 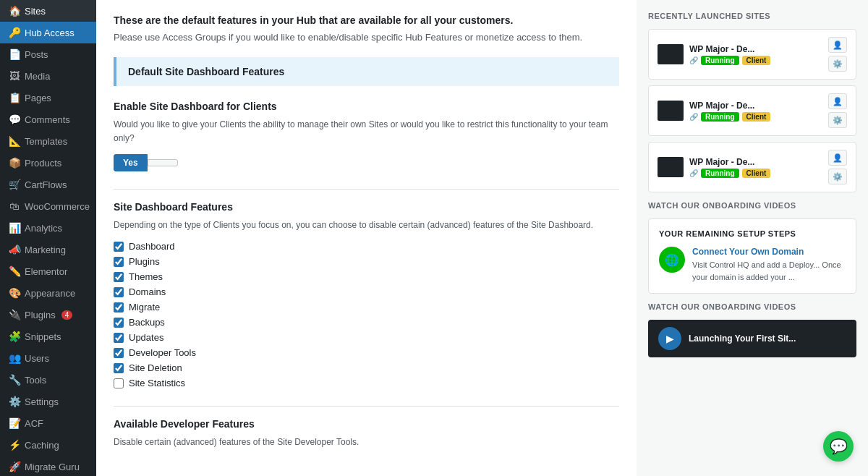 What do you see at coordinates (366, 163) in the screenshot?
I see `toggle-container: Yes` at bounding box center [366, 163].